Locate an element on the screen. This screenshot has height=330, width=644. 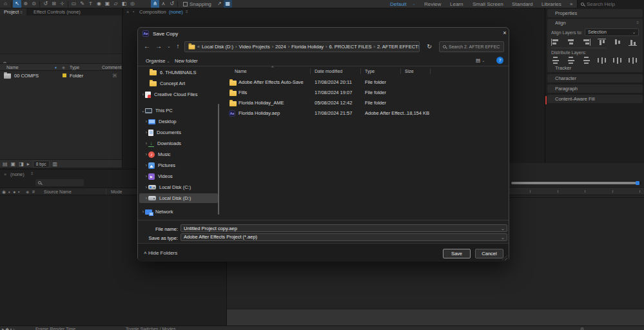
sidebar-item-desktop: › Desktop is located at coordinates (179, 121).